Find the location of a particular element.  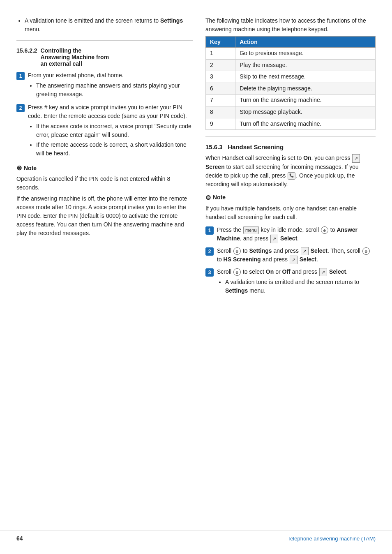

section-num-15622: 15.6.2.2 is located at coordinates (27, 51).